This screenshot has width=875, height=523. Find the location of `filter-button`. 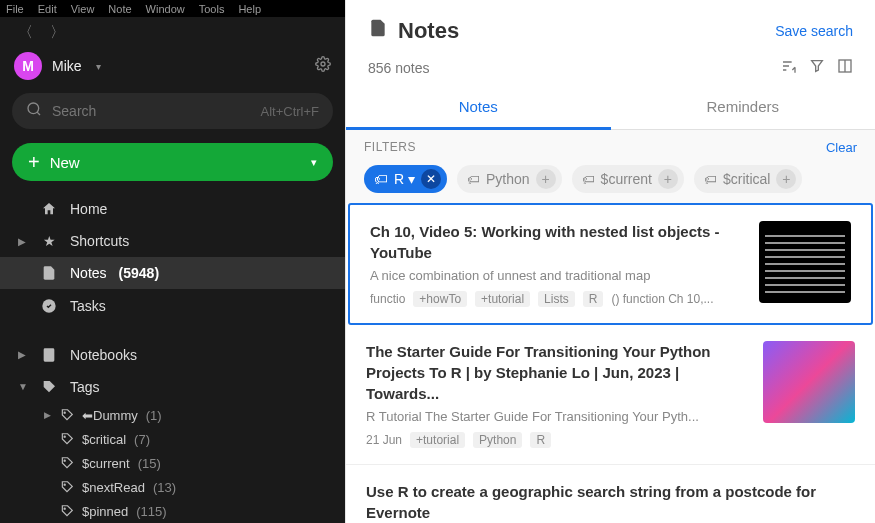

filter-button is located at coordinates (817, 68).